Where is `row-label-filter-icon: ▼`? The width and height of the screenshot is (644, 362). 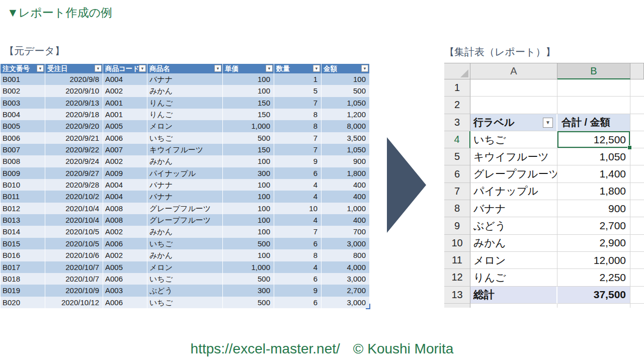 row-label-filter-icon: ▼ is located at coordinates (548, 123).